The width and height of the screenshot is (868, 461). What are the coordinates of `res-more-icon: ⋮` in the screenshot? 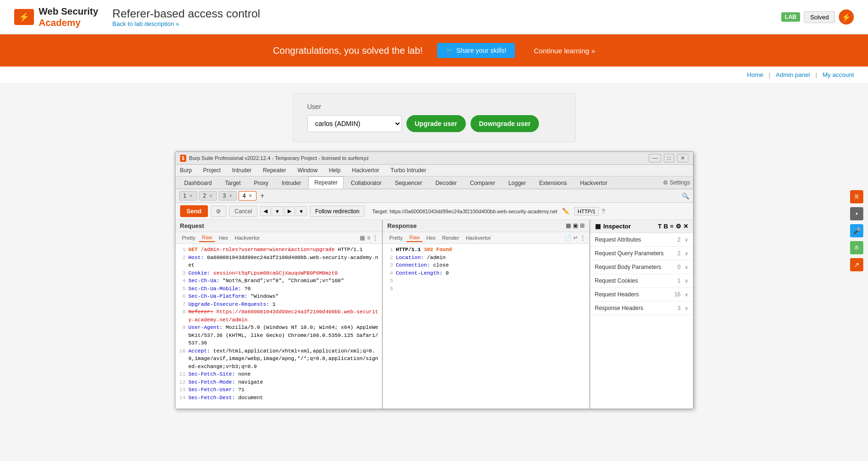 It's located at (583, 238).